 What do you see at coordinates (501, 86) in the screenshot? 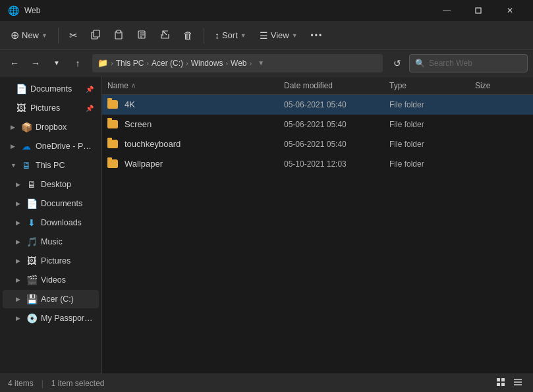
I see `column-header-size: Size` at bounding box center [501, 86].